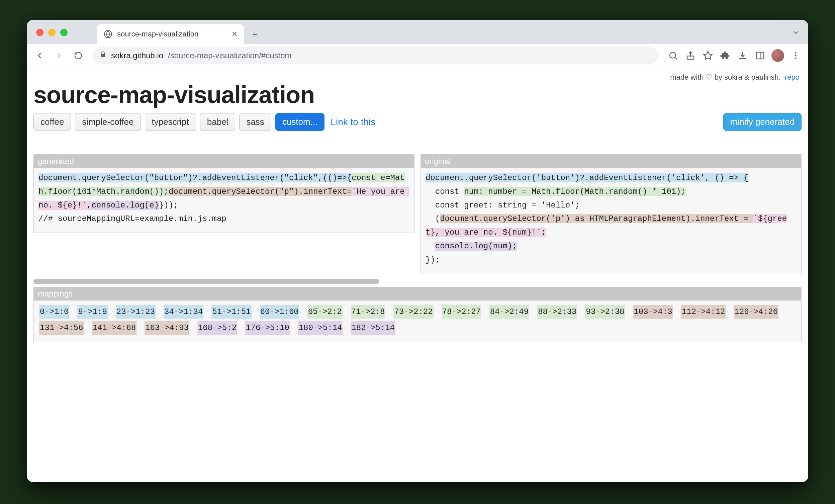 Image resolution: width=835 pixels, height=504 pixels. Describe the element at coordinates (52, 33) in the screenshot. I see `window-controls` at that location.